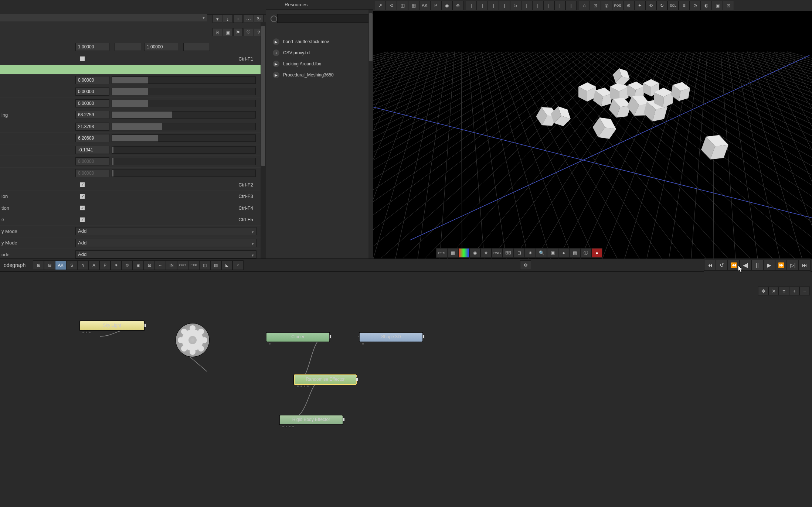 The width and height of the screenshot is (812, 507). Describe the element at coordinates (380, 6) in the screenshot. I see `move-button: ↗` at that location.